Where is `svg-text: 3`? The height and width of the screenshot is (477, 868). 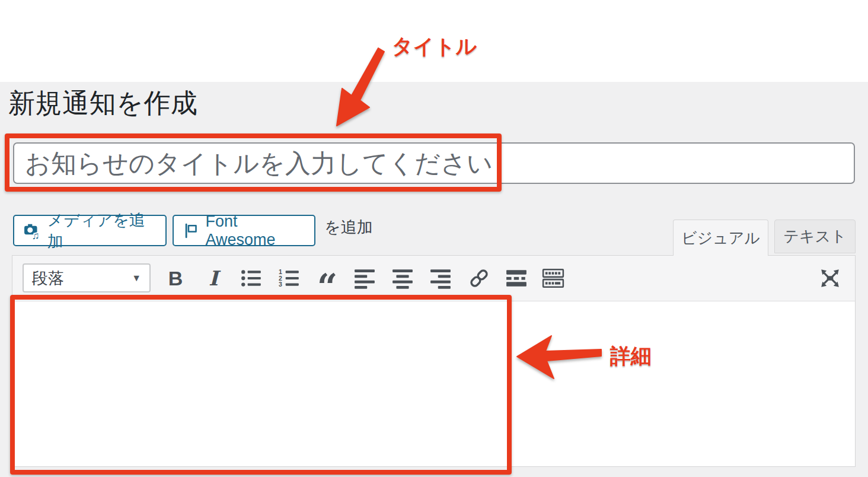
svg-text: 3 is located at coordinates (280, 284).